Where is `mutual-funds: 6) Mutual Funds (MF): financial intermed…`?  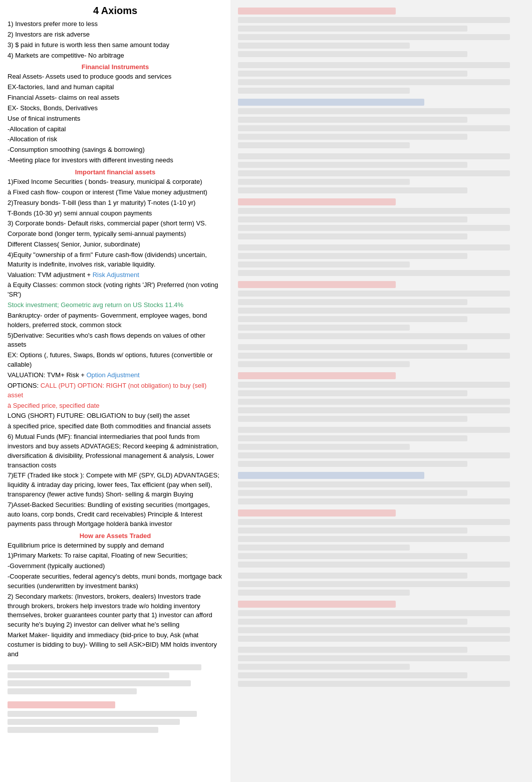
mutual-funds: 6) Mutual Funds (MF): financial intermed… is located at coordinates (115, 451).